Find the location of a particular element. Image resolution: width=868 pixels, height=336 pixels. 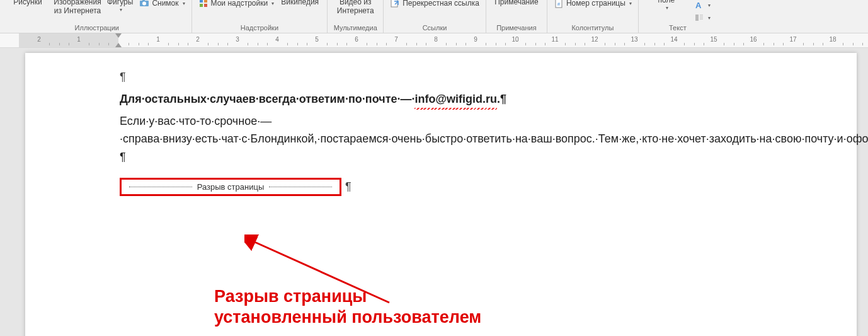

insert-pictures-button: Рисунки is located at coordinates (28, 4).